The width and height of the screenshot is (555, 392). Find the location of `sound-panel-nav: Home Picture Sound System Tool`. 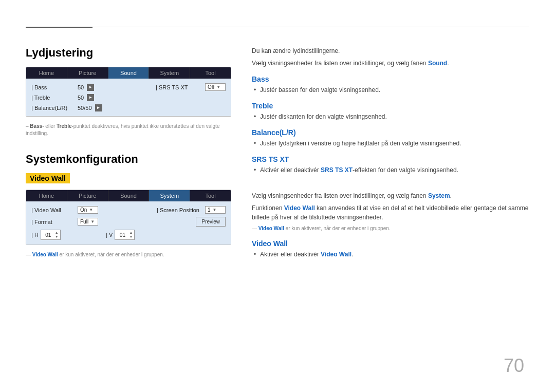

sound-panel-nav: Home Picture Sound System Tool is located at coordinates (128, 73).